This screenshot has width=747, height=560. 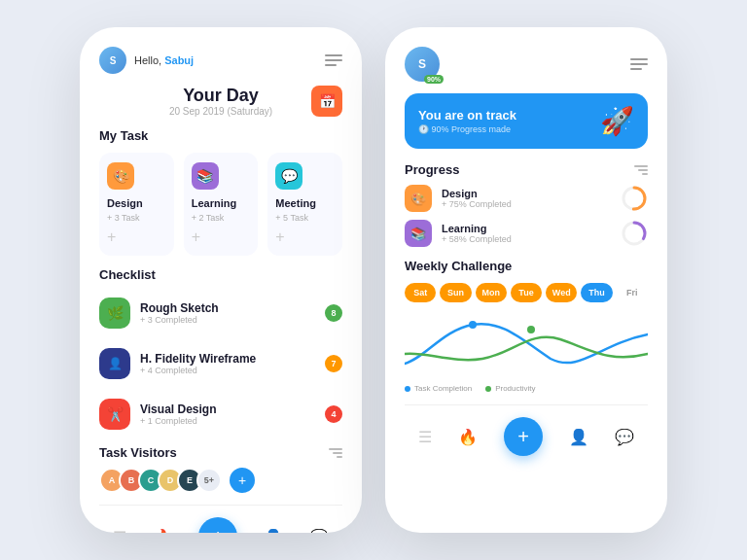 I want to click on legend-productivity-label: Productivity, so click(x=516, y=389).